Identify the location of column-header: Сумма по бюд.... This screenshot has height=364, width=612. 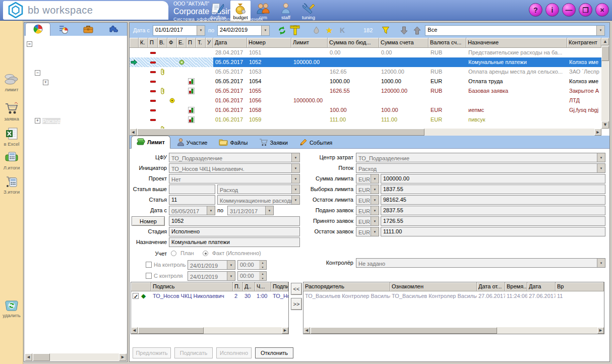
(353, 43).